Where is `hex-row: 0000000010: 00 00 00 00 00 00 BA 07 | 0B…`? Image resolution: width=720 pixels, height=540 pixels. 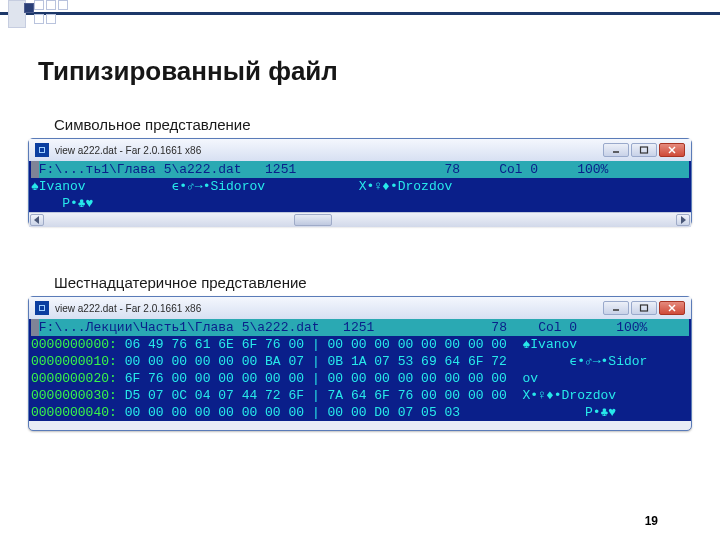
hex-row: 0000000010: 00 00 00 00 00 00 BA 07 | 0B… is located at coordinates (360, 362).